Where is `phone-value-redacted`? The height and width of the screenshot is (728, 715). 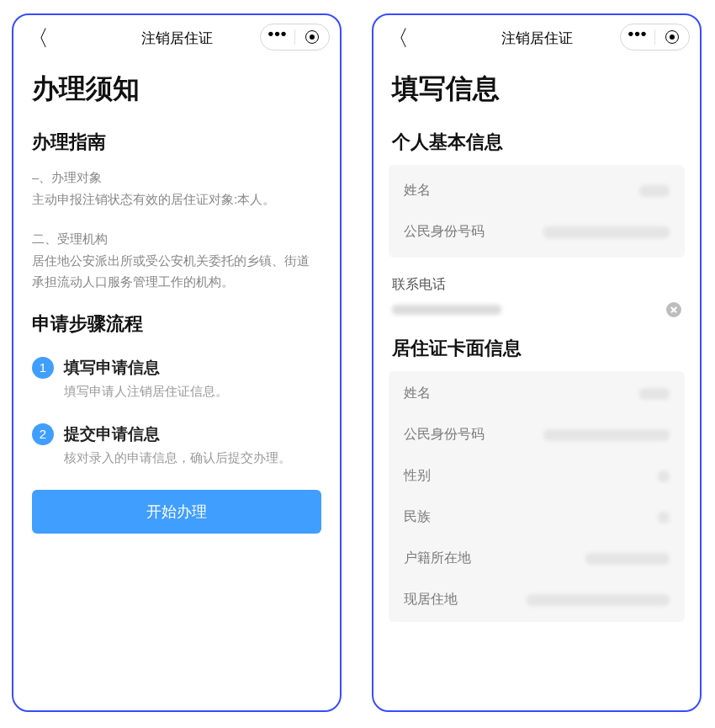
phone-value-redacted is located at coordinates (447, 310).